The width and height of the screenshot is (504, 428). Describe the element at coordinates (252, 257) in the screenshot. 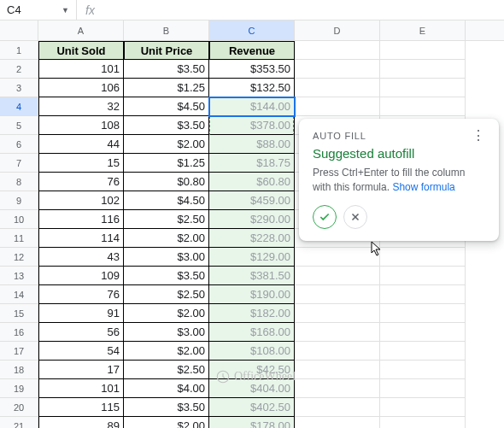

I see `cell-revenue: $129.00` at that location.